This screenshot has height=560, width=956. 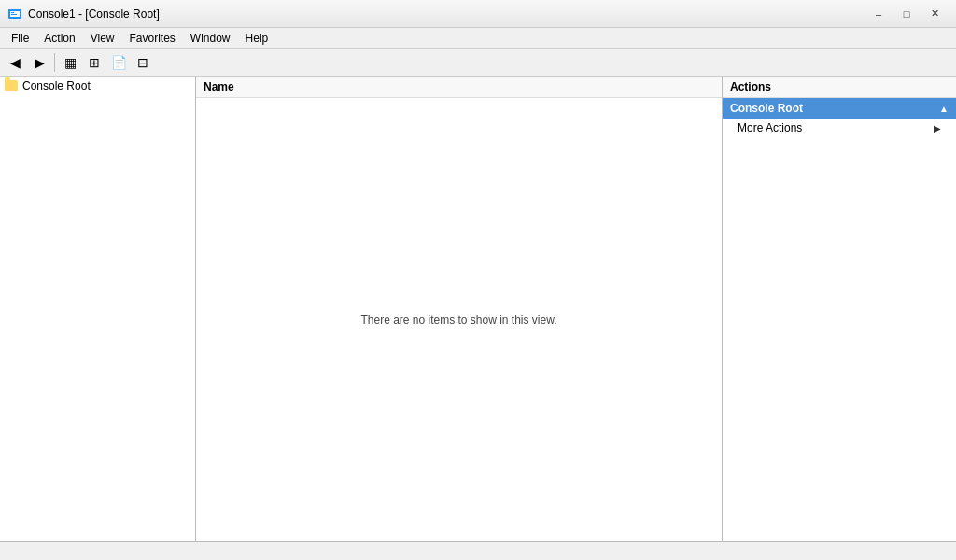 I want to click on window-controls: – □ ✕, so click(x=907, y=14).